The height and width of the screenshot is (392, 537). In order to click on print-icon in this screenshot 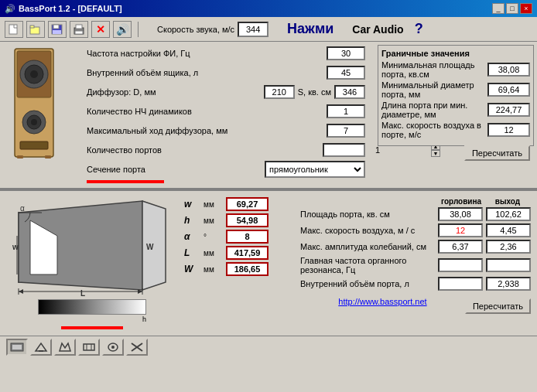, I will do `click(79, 29)`.